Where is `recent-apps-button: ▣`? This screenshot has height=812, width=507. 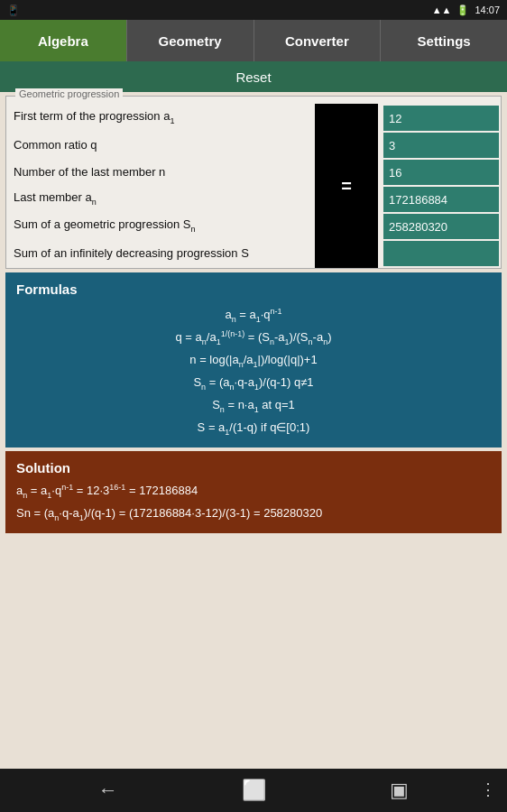
recent-apps-button: ▣ is located at coordinates (399, 790).